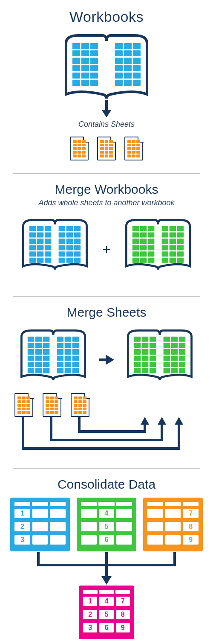 The height and width of the screenshot is (644, 213). I want to click on data-table-orange: 789, so click(173, 525).